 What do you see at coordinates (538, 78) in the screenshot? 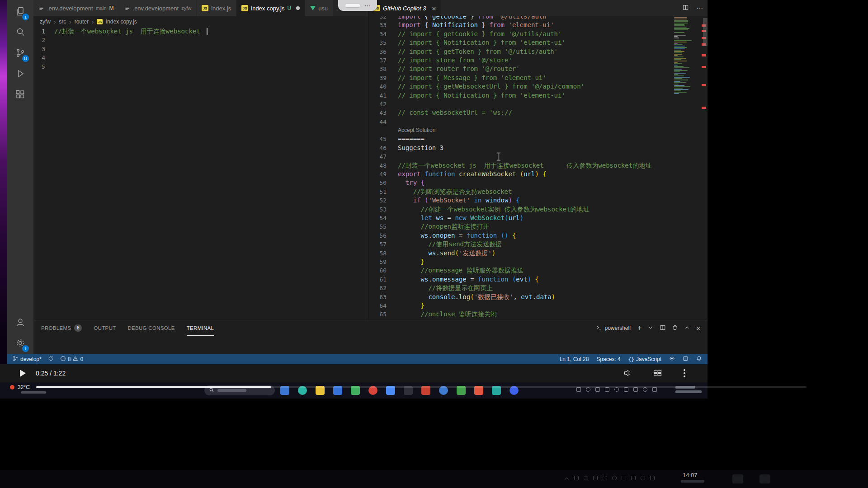
I see `code-line-39: 39// import { Message } from 'element-ui…` at bounding box center [538, 78].